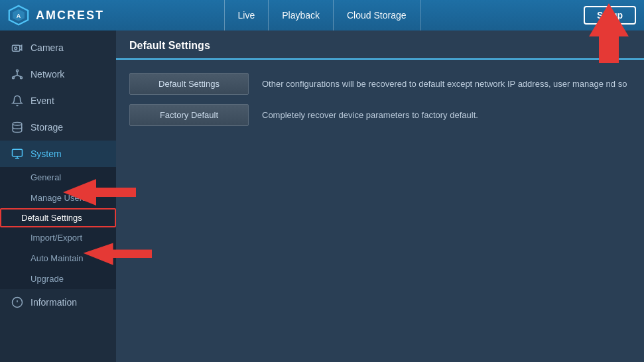  What do you see at coordinates (189, 115) in the screenshot?
I see `factory-default-button: Factory Default` at bounding box center [189, 115].